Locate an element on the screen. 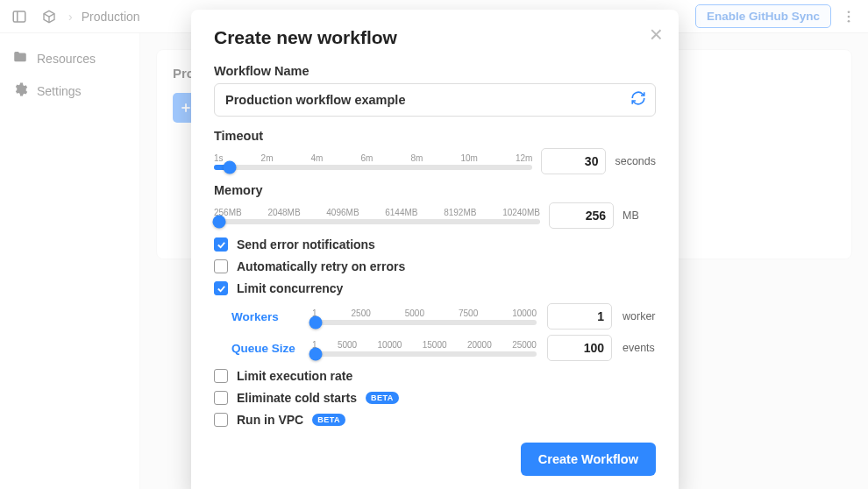 This screenshot has height=489, width=868. memory-value-input is located at coordinates (581, 216).